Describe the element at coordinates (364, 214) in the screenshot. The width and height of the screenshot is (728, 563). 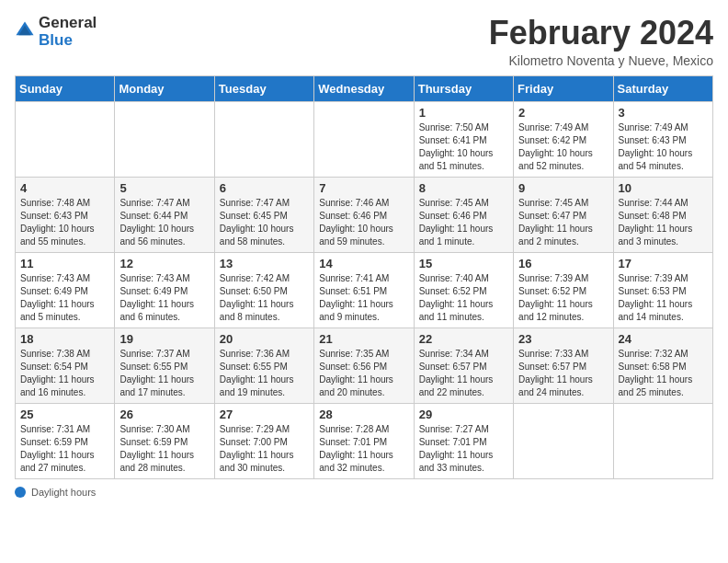
I see `calendar-week-row: 4Sunrise: 7:48 AM Sunset: 6:43 PM Daylig…` at that location.